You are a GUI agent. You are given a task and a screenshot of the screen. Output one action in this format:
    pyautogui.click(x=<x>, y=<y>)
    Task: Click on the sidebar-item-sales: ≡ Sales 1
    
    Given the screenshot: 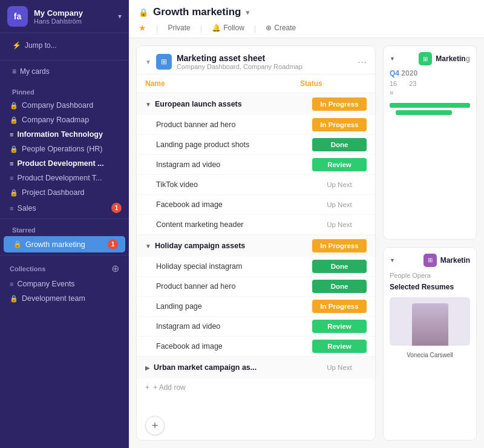 What is the action you would take?
    pyautogui.click(x=64, y=208)
    